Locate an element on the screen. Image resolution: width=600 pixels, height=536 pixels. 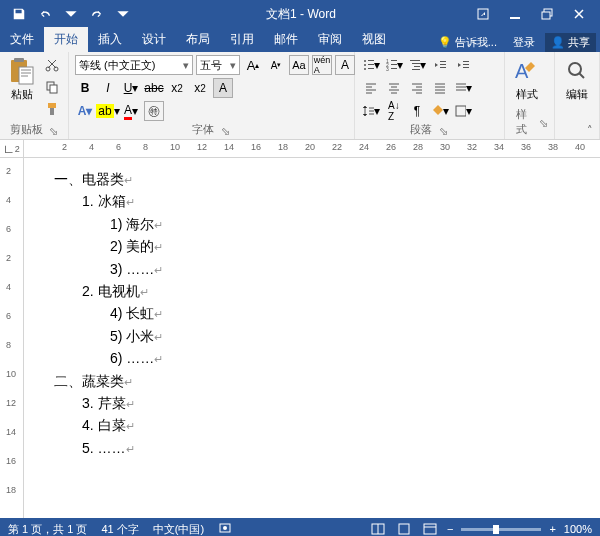
qat-customize is located at coordinates (123, 14).